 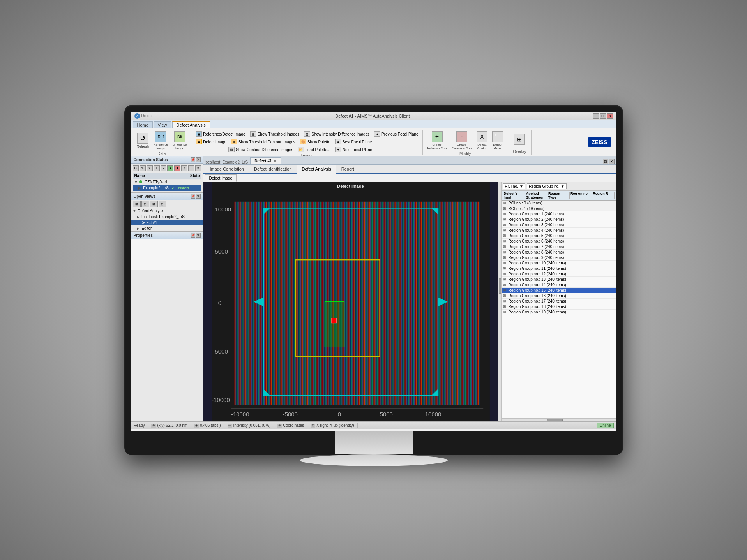 What do you see at coordinates (514, 186) in the screenshot?
I see `roi-no-dropdown: ROI no. ▼` at bounding box center [514, 186].